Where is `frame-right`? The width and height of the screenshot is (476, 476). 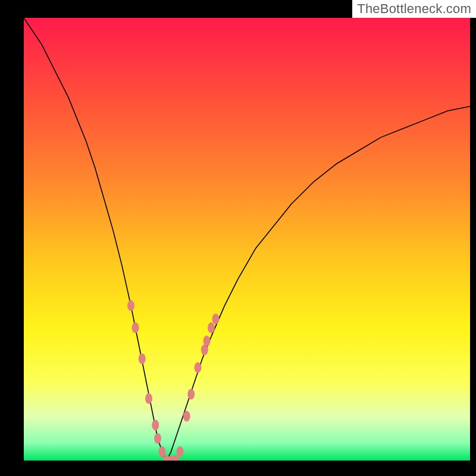
frame-right is located at coordinates (473, 238).